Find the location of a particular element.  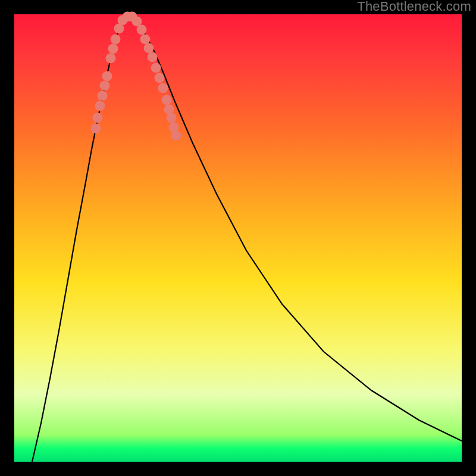

watermark-text: TheBottleneck.com is located at coordinates (414, 7).